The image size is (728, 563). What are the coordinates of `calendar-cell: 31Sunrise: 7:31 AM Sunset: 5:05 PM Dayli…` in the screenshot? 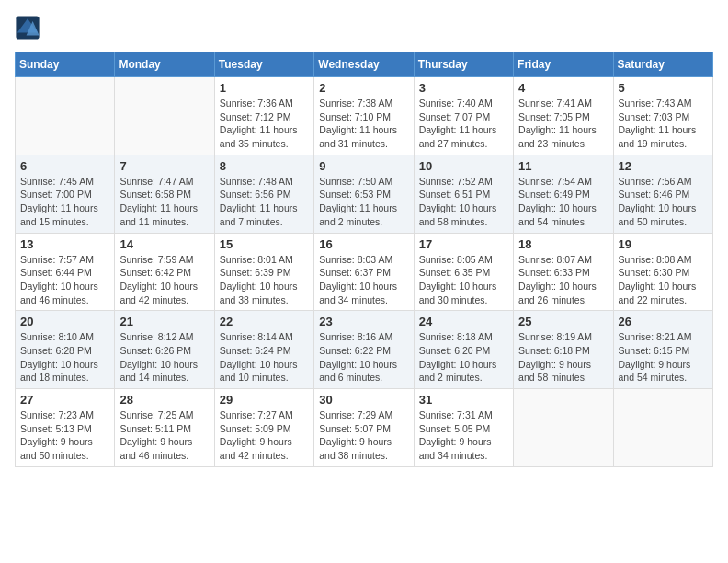 It's located at (463, 429).